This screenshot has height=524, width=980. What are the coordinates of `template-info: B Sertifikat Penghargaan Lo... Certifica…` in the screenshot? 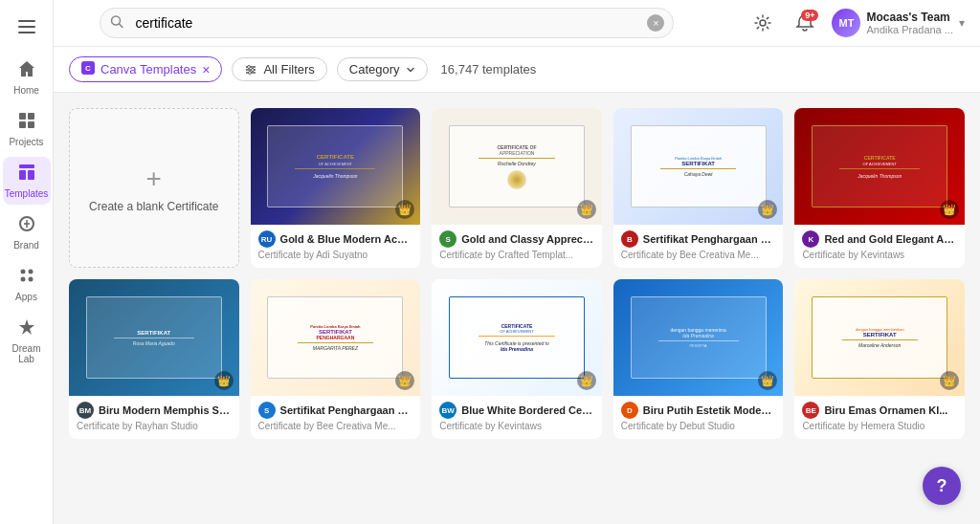 It's located at (699, 247).